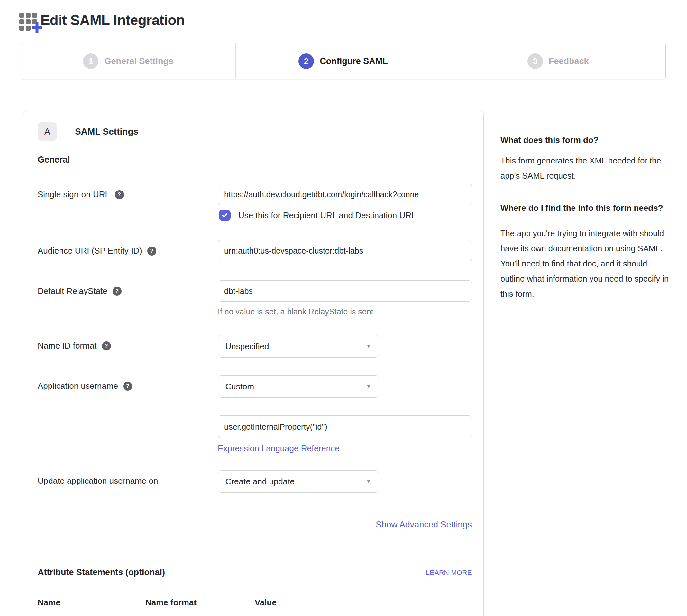  Describe the element at coordinates (225, 215) in the screenshot. I see `use-for-recipient-checkbox` at that location.